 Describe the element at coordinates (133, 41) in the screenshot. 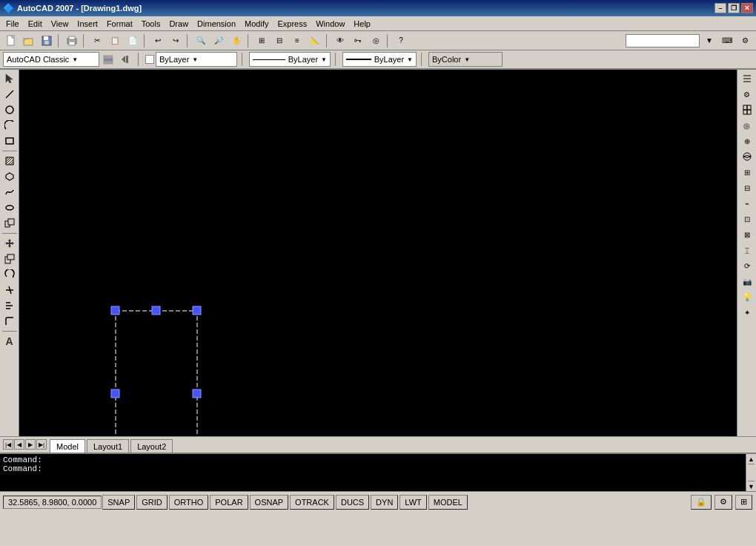

I see `paste-button: 📄` at that location.